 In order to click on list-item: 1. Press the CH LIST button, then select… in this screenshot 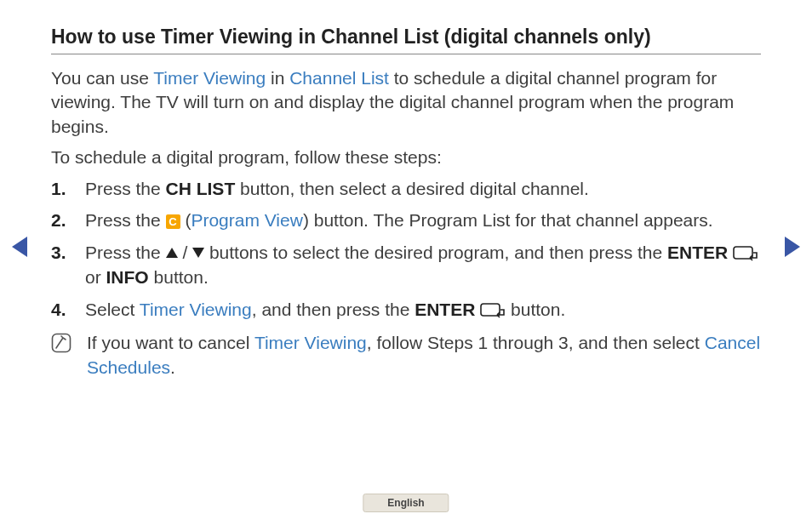, I will do `click(406, 189)`.